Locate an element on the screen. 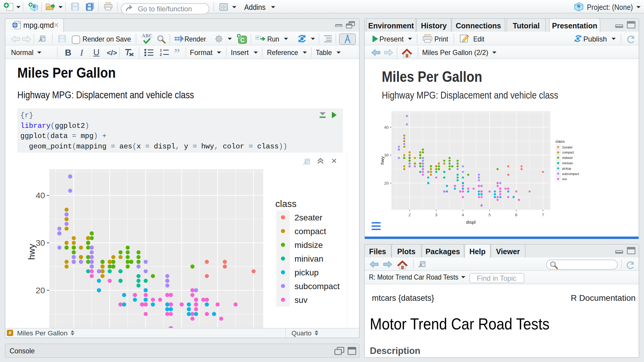  svg-text: 7 is located at coordinates (543, 215).